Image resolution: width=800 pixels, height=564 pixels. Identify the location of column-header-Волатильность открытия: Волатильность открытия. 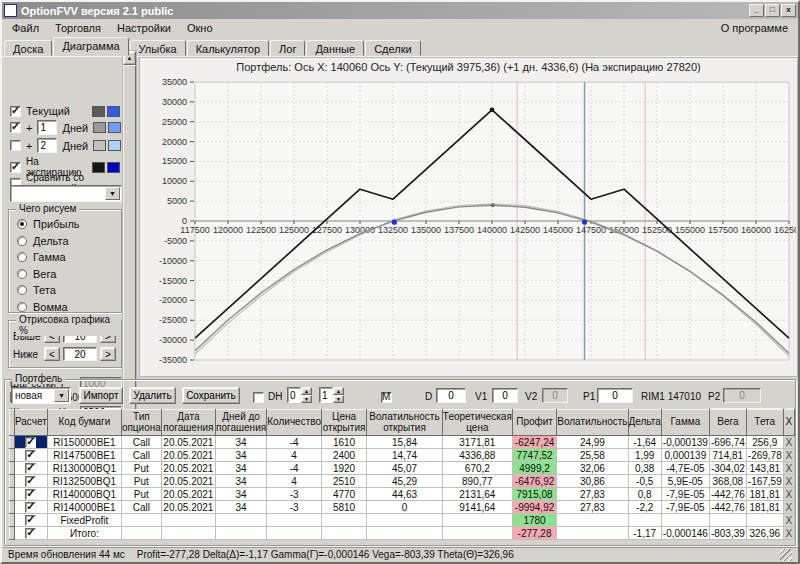
(405, 423).